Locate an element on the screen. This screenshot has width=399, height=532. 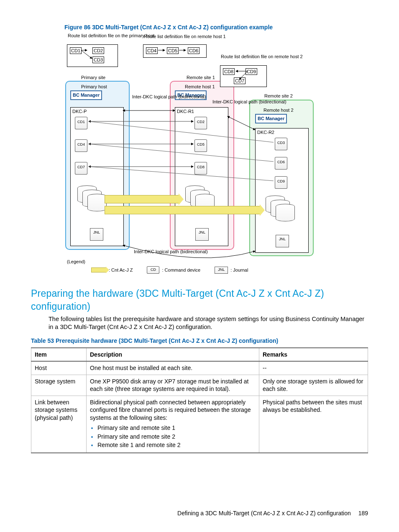
page-number: 189 is located at coordinates (363, 513).